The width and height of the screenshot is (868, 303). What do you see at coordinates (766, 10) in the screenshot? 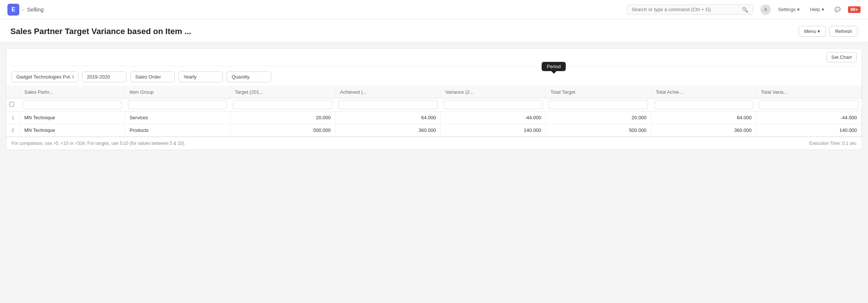
I see `avatar: A` at bounding box center [766, 10].